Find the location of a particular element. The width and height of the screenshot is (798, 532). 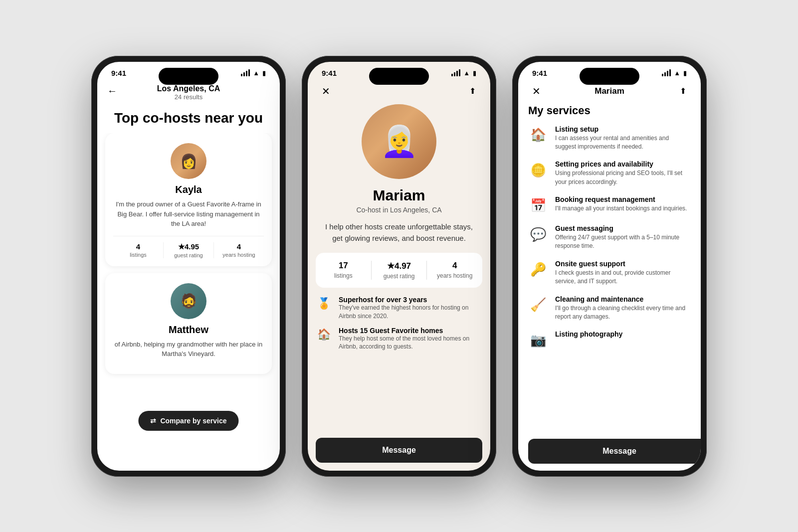

message-button-2: Message is located at coordinates (399, 450).